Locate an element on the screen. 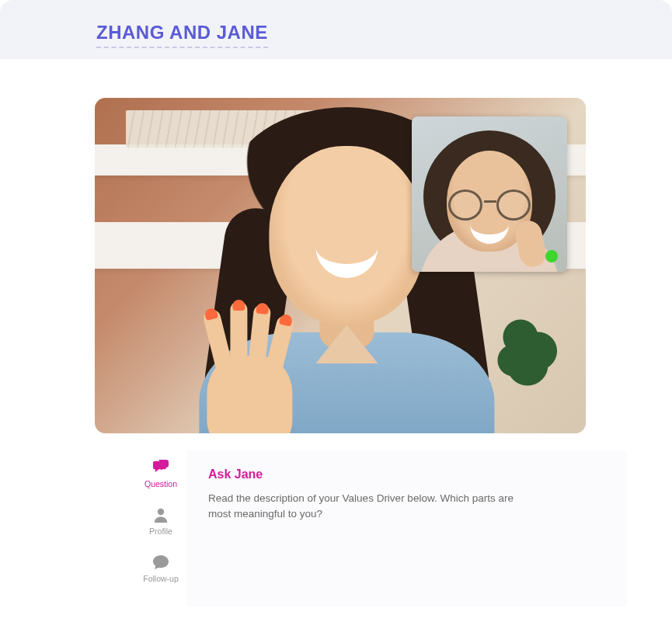  pip-self-view is located at coordinates (489, 194).